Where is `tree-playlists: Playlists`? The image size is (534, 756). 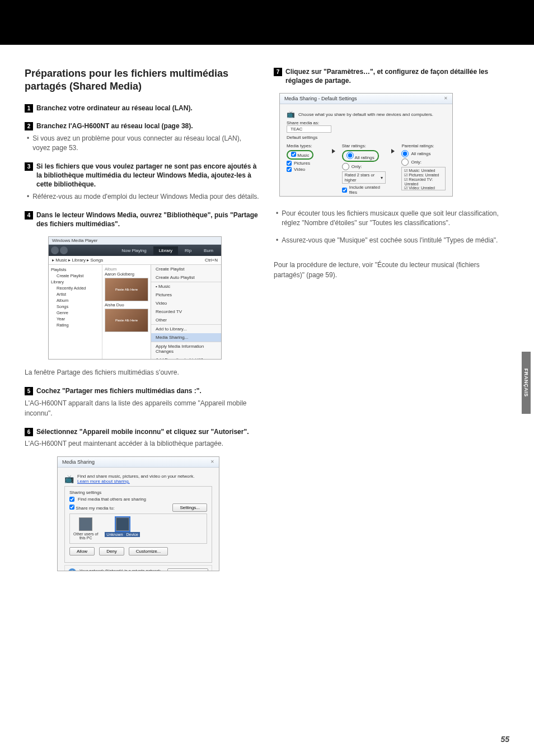 tree-playlists: Playlists is located at coordinates (75, 270).